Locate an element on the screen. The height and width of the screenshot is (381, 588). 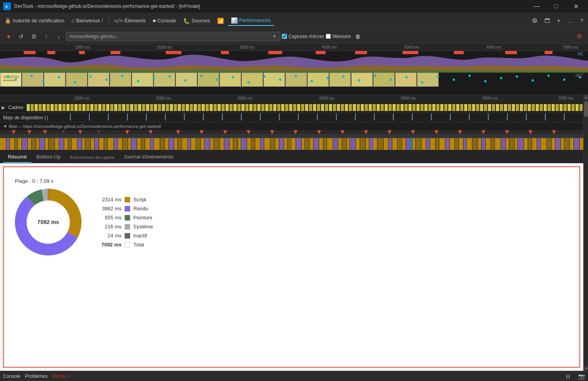
legend-peinture-name: Peinture is located at coordinates (143, 217).